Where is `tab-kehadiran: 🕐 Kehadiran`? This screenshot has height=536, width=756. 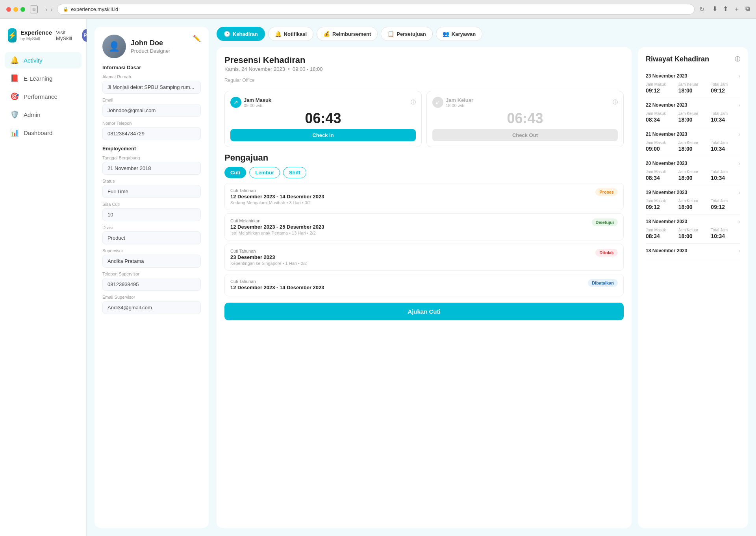
tab-kehadiran: 🕐 Kehadiran is located at coordinates (241, 34).